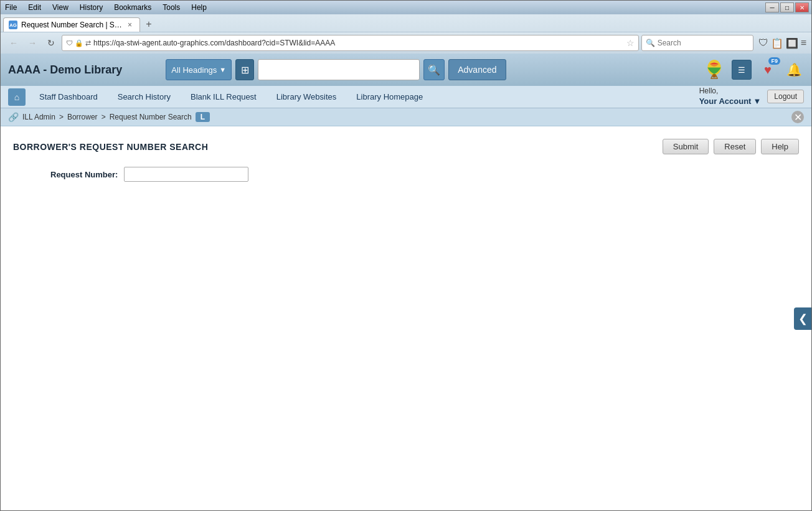 The height and width of the screenshot is (511, 812). I want to click on menu-file: File, so click(11, 7).